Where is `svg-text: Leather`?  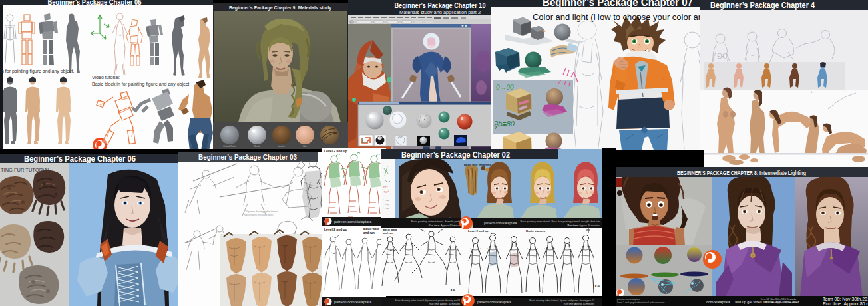 svg-text: Leather is located at coordinates (282, 146).